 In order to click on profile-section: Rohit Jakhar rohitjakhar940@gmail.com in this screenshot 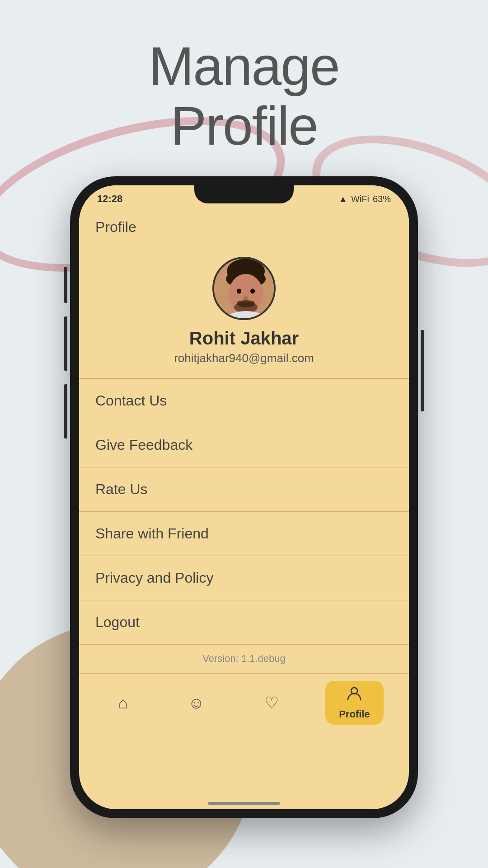, I will do `click(244, 311)`.